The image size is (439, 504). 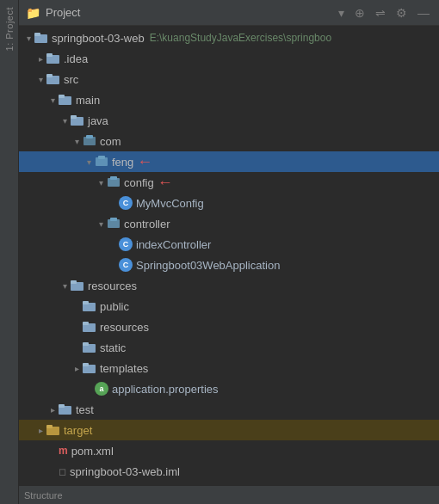 I want to click on tree-item-target: target, so click(x=229, y=430).